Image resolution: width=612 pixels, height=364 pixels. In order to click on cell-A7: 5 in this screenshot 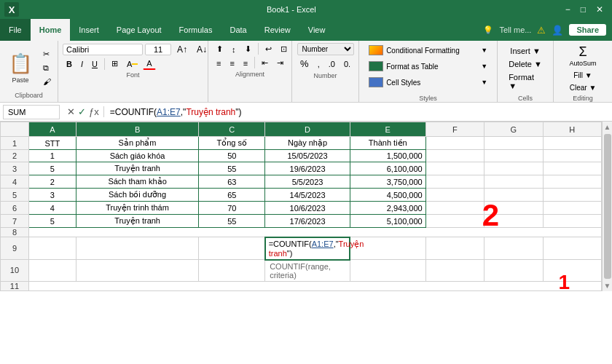, I will do `click(52, 221)`.